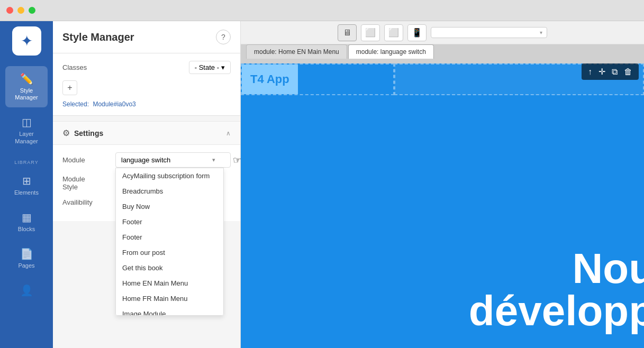 This screenshot has height=348, width=644. Describe the element at coordinates (417, 33) in the screenshot. I see `mobile-icon: 📱` at that location.